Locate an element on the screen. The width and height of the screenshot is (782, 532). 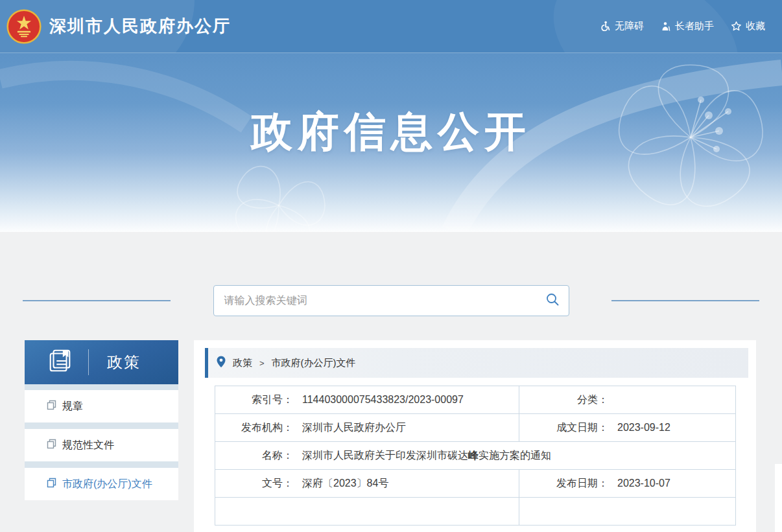
top-header: 深圳市人民政府办公厅 无障碍 长者助手 is located at coordinates (391, 27).